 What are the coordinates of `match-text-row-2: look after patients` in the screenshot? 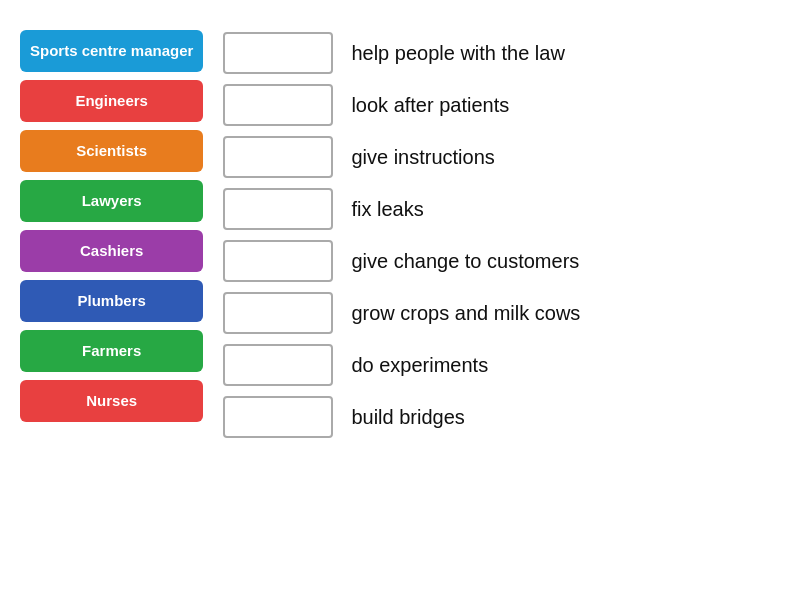 It's located at (430, 106).